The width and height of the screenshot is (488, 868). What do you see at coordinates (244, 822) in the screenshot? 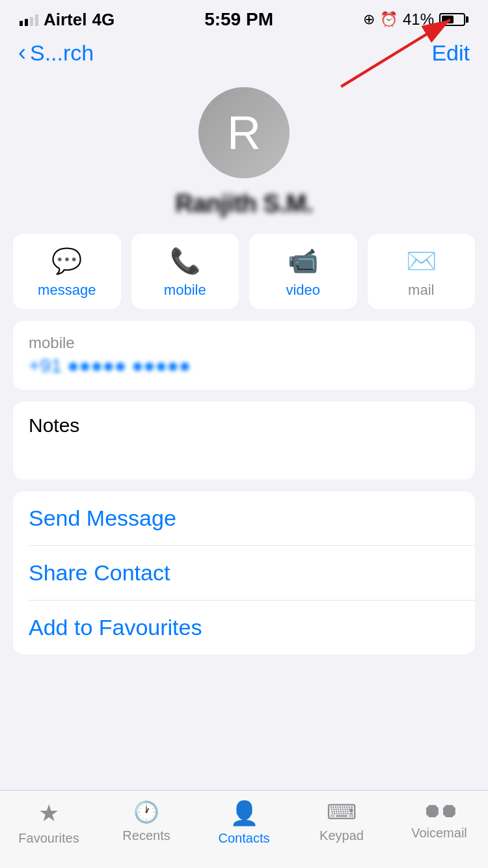
I see `tab-contacts: 👤 Contacts` at bounding box center [244, 822].